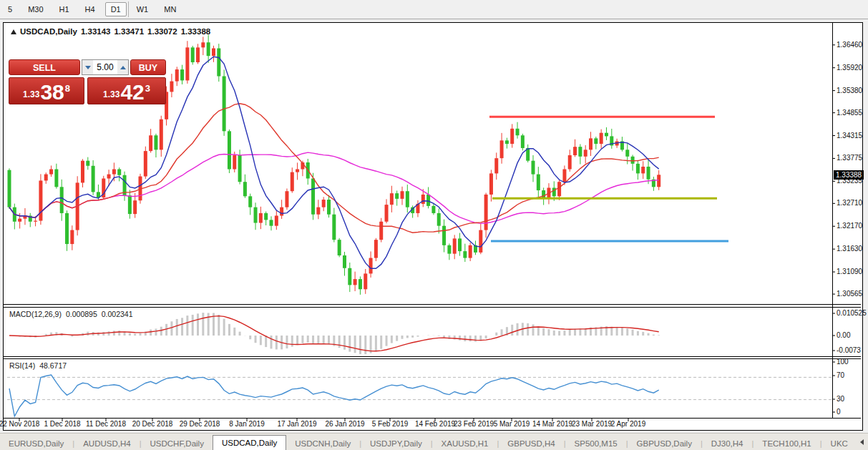  What do you see at coordinates (147, 89) in the screenshot?
I see `buy-price-sup: 3` at bounding box center [147, 89].